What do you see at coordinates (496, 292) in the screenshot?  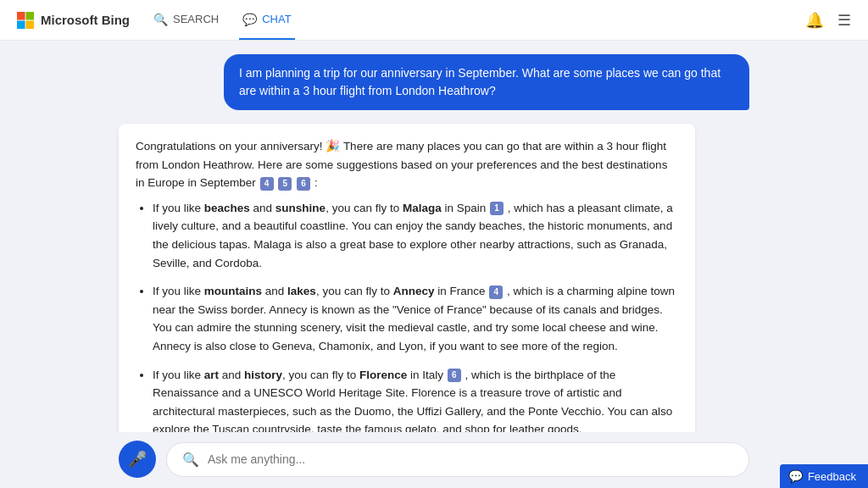 I see `citation-4b: 4` at bounding box center [496, 292].